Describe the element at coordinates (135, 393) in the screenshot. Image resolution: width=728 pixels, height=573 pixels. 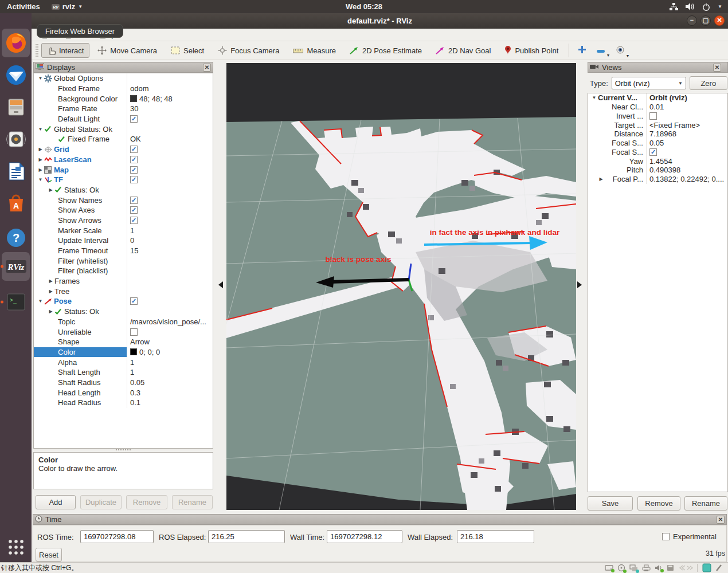
I see `property-value: 0.3` at that location.